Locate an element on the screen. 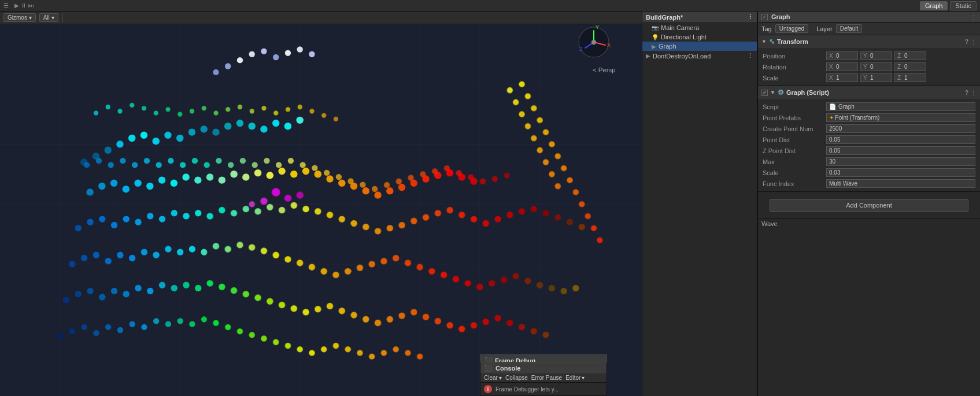  tab-graph: Graph is located at coordinates (934, 6).